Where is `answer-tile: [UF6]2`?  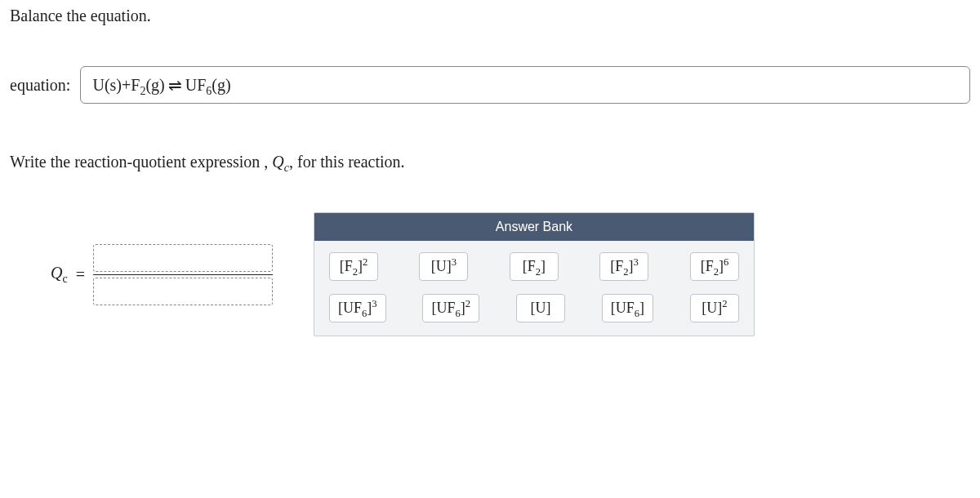 answer-tile: [UF6]2 is located at coordinates (451, 309).